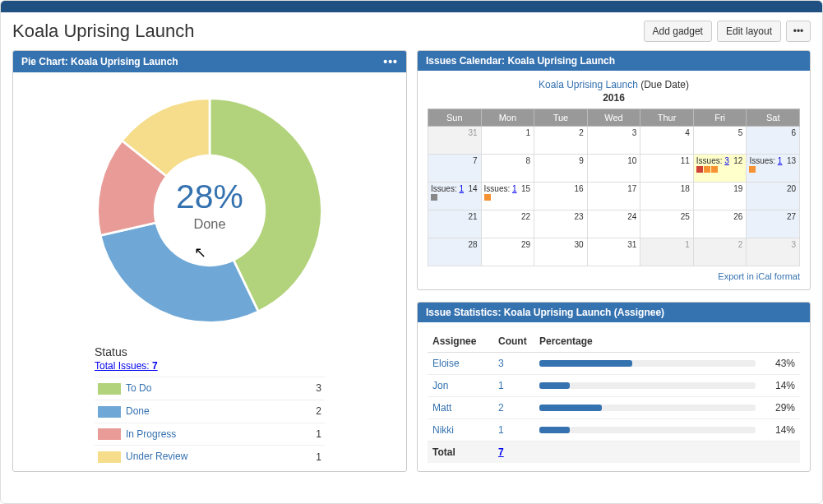 The height and width of the screenshot is (504, 823). I want to click on dashboard-header: Koala Uprising Launch Add gadget Edit la…, so click(411, 31).